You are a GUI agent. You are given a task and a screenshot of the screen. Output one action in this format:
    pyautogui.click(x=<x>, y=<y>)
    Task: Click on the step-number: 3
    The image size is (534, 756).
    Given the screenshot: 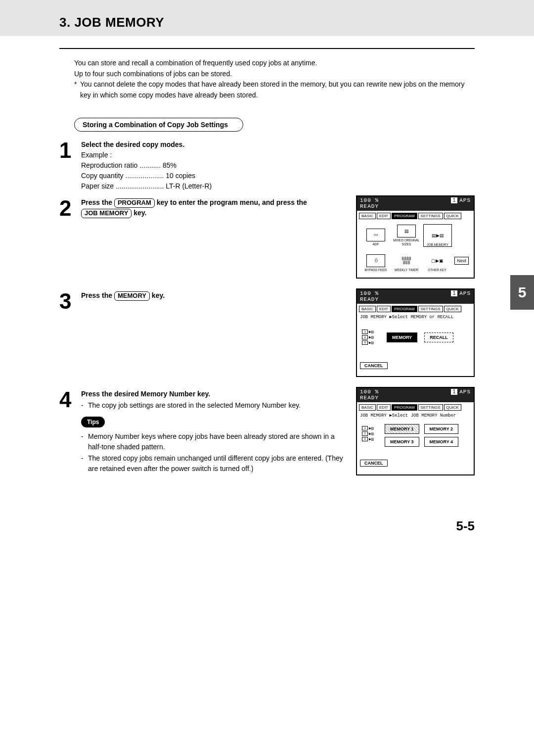 What is the action you would take?
    pyautogui.click(x=70, y=301)
    